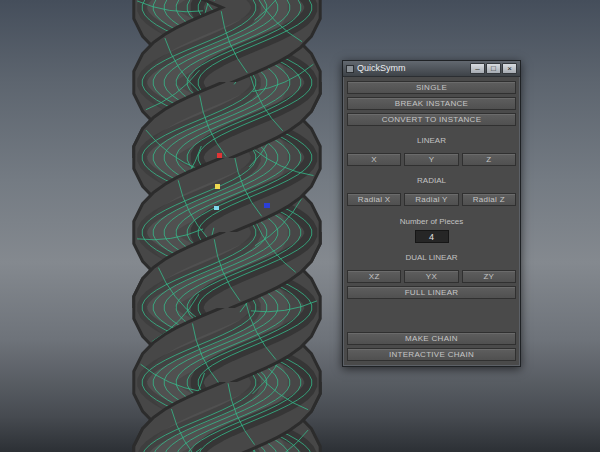 The height and width of the screenshot is (452, 600). What do you see at coordinates (432, 120) in the screenshot?
I see `convert-to-instance-button: CONVERT TO INSTANCE` at bounding box center [432, 120].